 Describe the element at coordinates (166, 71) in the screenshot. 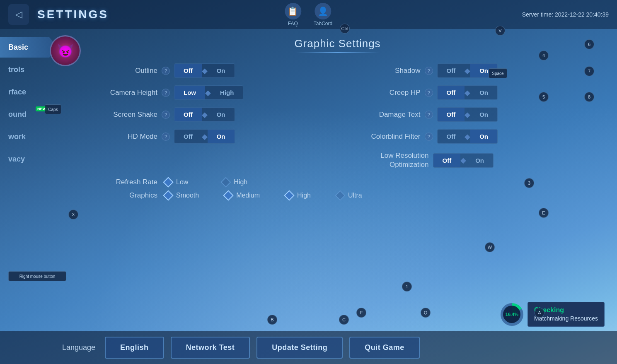

I see `outline-help: ?` at that location.